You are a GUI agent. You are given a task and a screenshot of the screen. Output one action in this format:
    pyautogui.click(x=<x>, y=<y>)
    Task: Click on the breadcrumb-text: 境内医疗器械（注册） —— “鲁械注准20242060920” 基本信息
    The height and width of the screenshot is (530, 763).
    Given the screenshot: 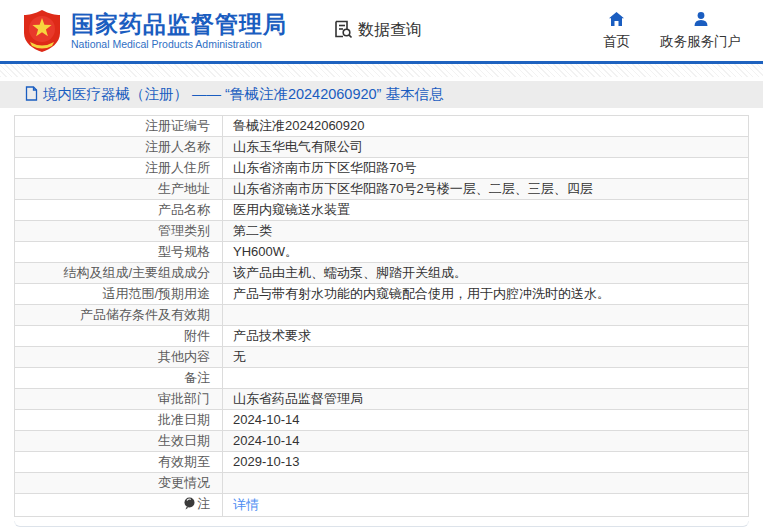 What is the action you would take?
    pyautogui.click(x=243, y=94)
    